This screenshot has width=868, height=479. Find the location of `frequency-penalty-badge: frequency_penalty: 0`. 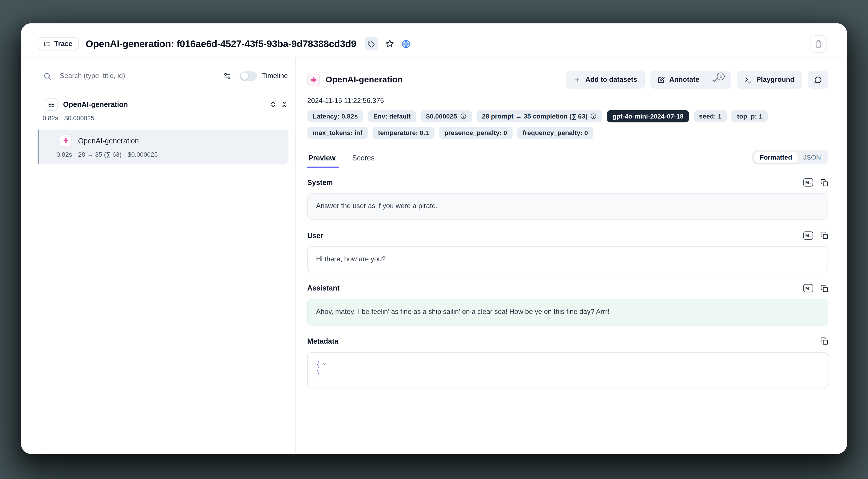

frequency-penalty-badge: frequency_penalty: 0 is located at coordinates (555, 133).